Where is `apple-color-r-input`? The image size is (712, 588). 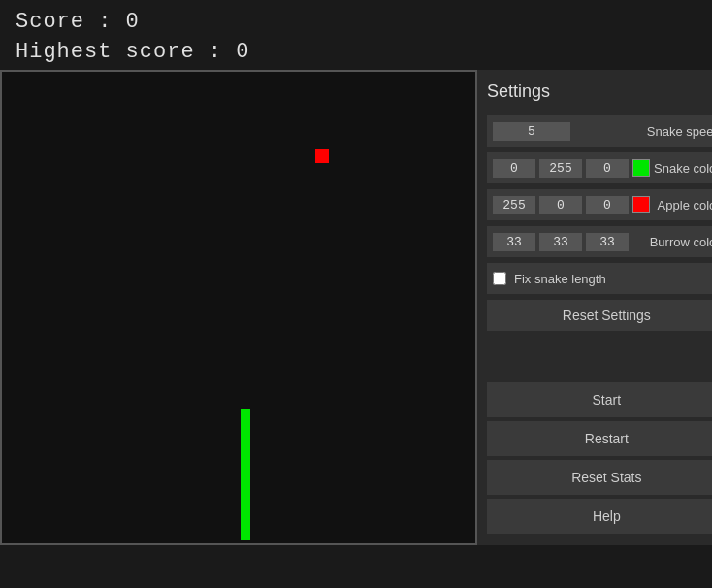 apple-color-r-input is located at coordinates (514, 206).